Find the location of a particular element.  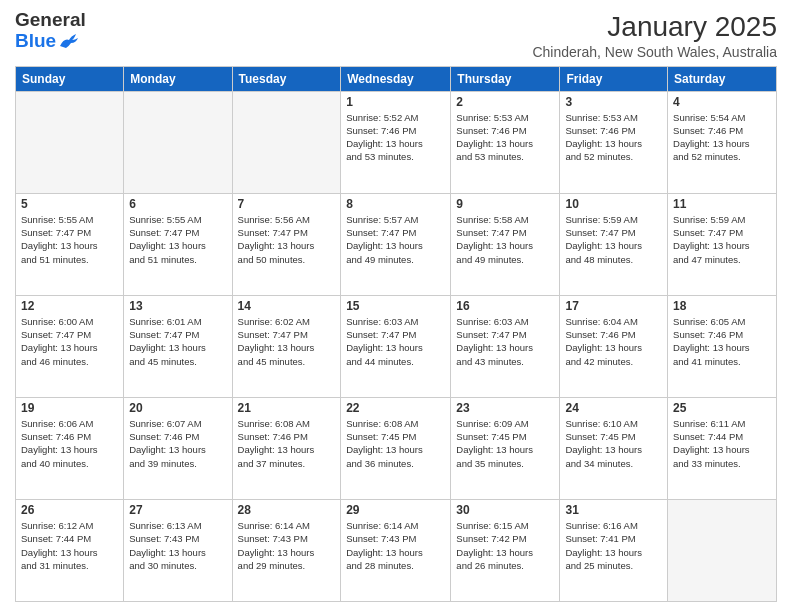

calendar-cell: 8Sunrise: 5:57 AM Sunset: 7:47 PM Daylig… is located at coordinates (396, 244).